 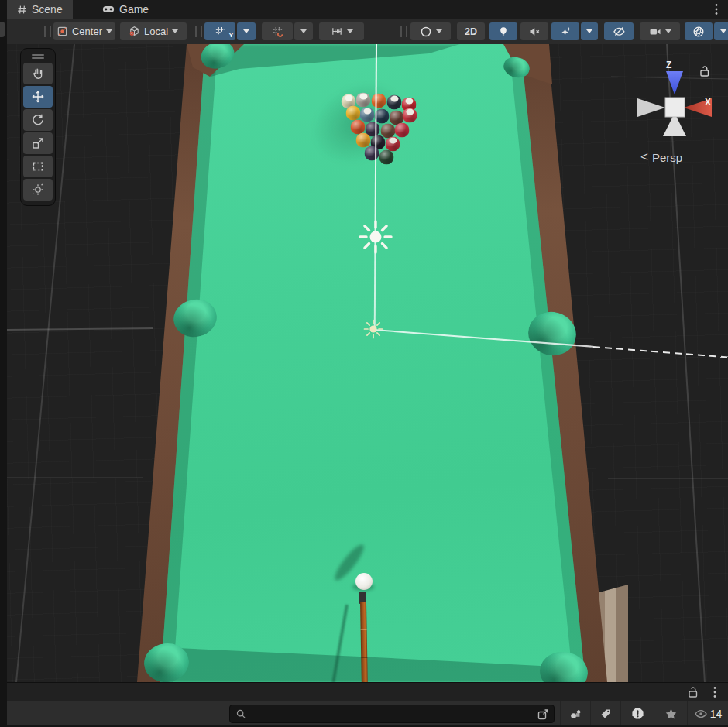 I want to click on open-search-window-icon, so click(x=544, y=714).